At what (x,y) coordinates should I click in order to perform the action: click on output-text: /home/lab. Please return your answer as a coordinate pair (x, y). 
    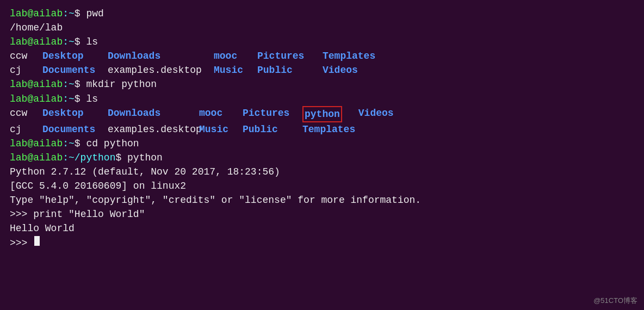
    Looking at the image, I should click on (36, 28).